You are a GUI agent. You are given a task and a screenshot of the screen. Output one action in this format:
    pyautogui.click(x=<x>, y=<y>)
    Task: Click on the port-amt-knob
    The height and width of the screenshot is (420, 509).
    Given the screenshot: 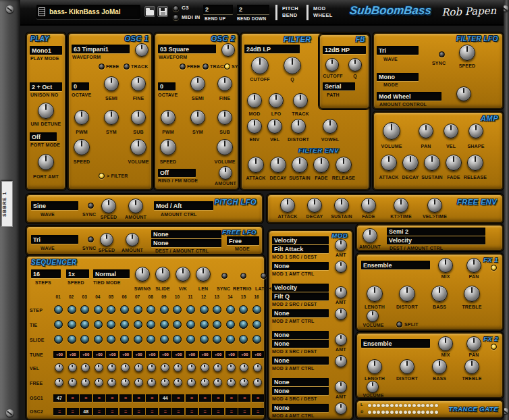 What is the action you would take?
    pyautogui.click(x=46, y=162)
    